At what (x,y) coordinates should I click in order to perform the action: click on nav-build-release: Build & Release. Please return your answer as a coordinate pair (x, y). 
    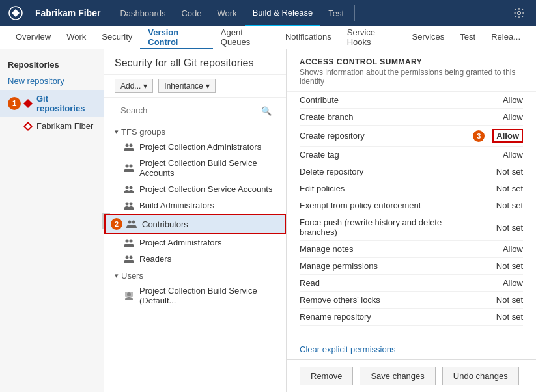
    Looking at the image, I should click on (283, 13).